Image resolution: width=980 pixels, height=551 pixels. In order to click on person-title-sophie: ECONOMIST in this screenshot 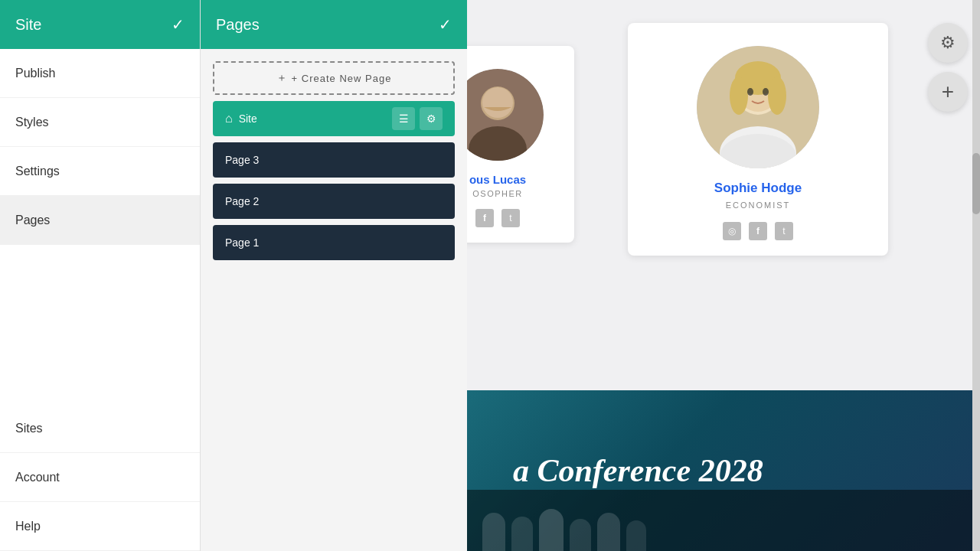, I will do `click(758, 205)`.